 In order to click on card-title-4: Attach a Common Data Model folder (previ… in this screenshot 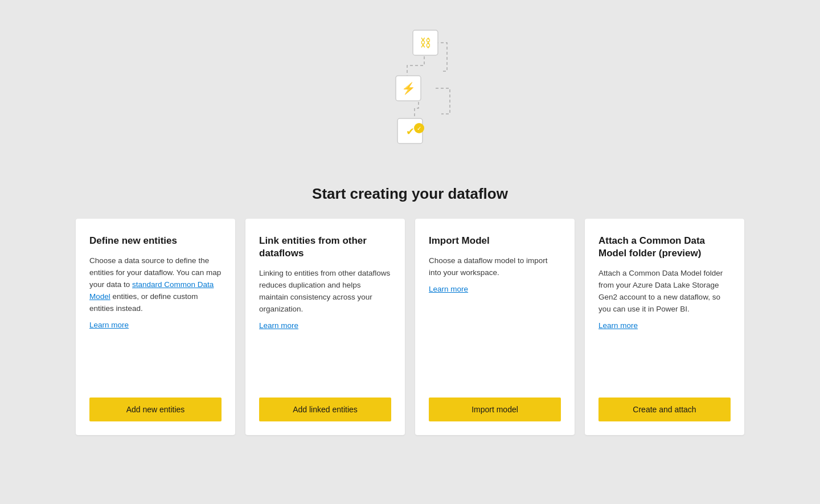, I will do `click(665, 247)`.